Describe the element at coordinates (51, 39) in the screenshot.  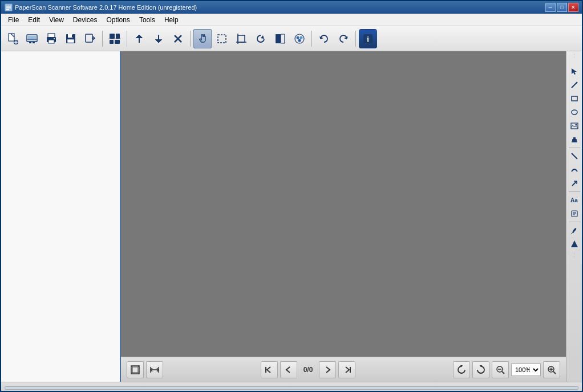
I see `print-button` at that location.